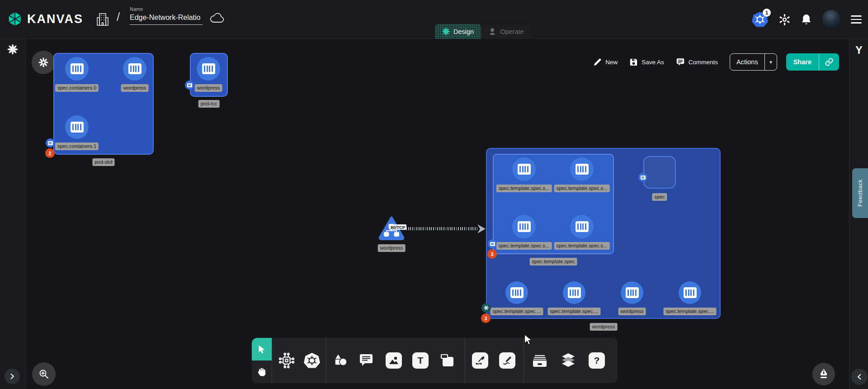 The height and width of the screenshot is (389, 868). Describe the element at coordinates (420, 361) in the screenshot. I see `text-tool-button: T` at that location.